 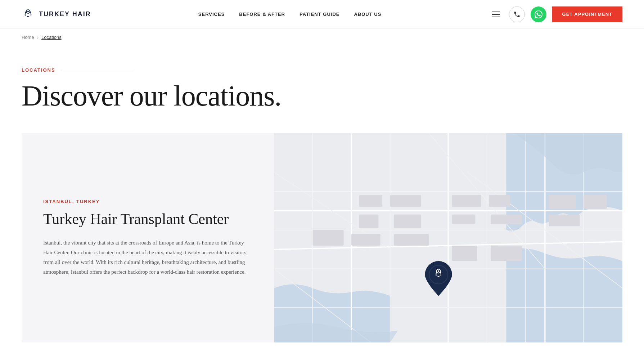 What do you see at coordinates (368, 14) in the screenshot?
I see `nav-about-us: ABOUT US` at bounding box center [368, 14].